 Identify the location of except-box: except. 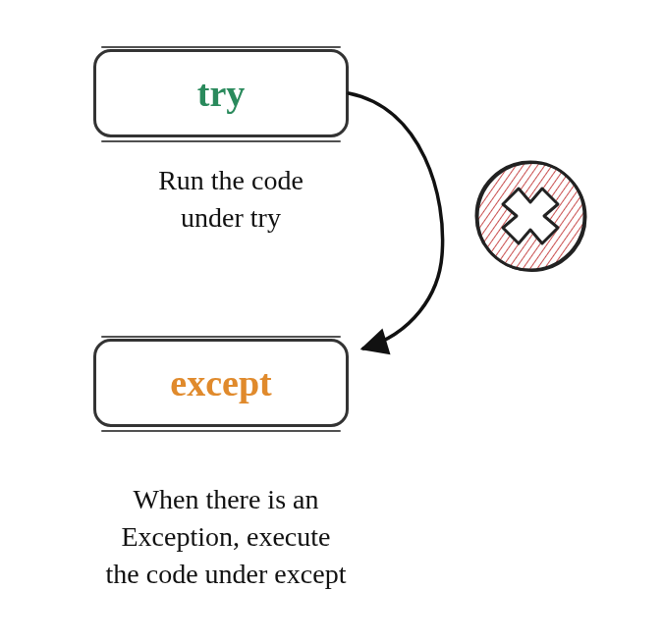
(221, 383).